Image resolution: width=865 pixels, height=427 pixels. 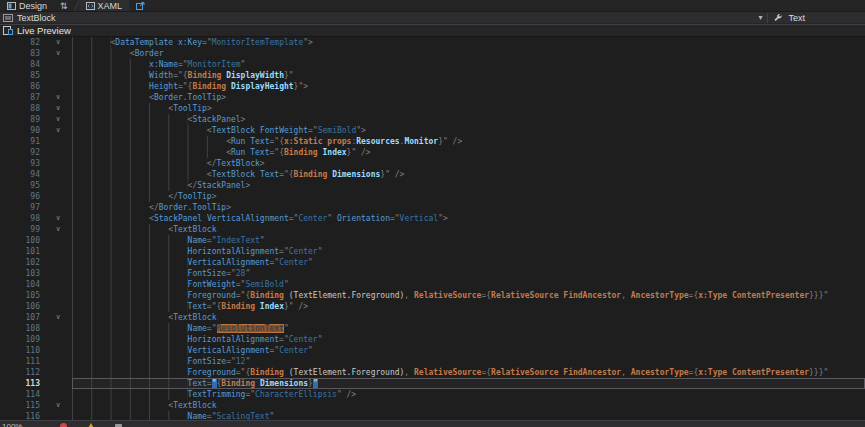 What do you see at coordinates (22, 108) in the screenshot?
I see `line-number: 88` at bounding box center [22, 108].